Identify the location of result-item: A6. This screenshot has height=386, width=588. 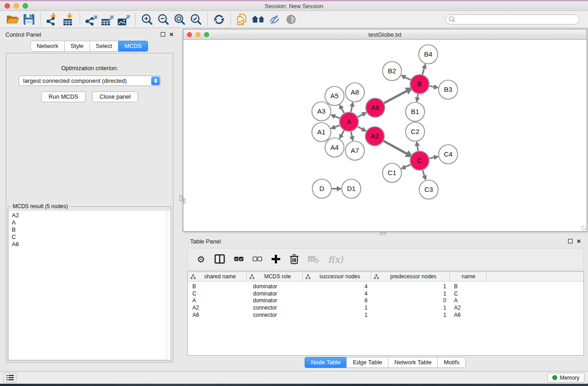
(90, 244).